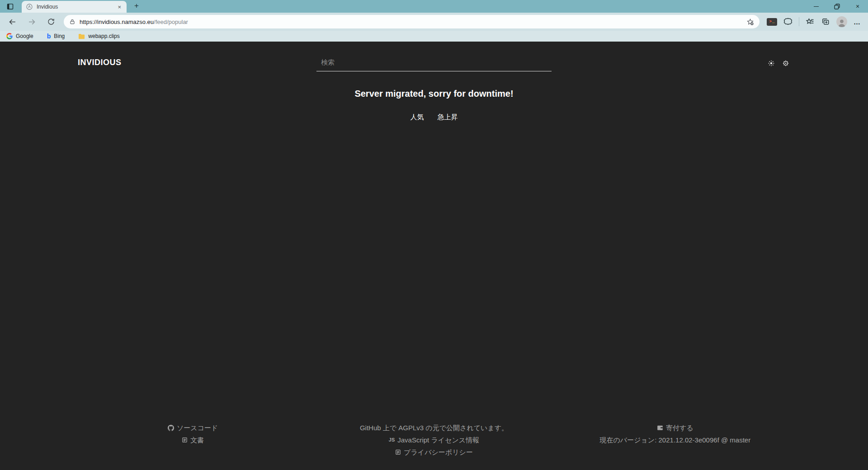 The height and width of the screenshot is (470, 868). What do you see at coordinates (813, 22) in the screenshot?
I see `toolbar-icon-cluster: >_ …` at bounding box center [813, 22].